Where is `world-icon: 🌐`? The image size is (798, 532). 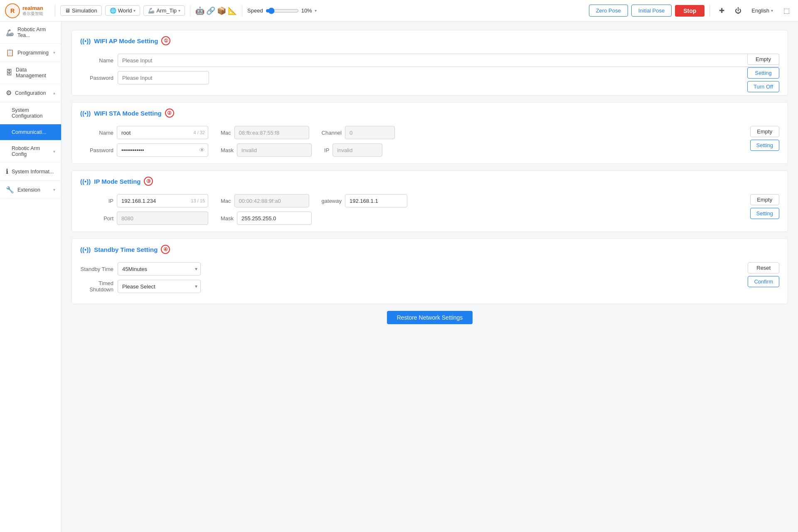 world-icon: 🌐 is located at coordinates (113, 11).